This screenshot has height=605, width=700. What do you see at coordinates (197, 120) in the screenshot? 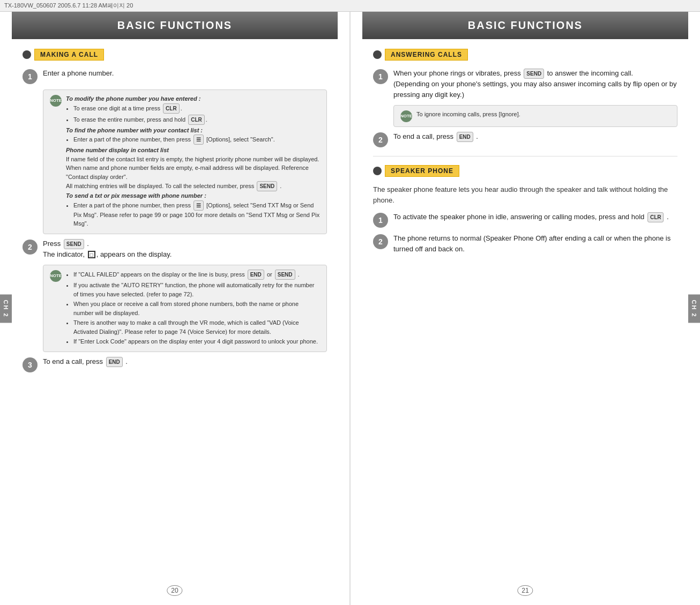
I see `note-item-1-2: To erase the entire number, press and ho…` at bounding box center [197, 120].